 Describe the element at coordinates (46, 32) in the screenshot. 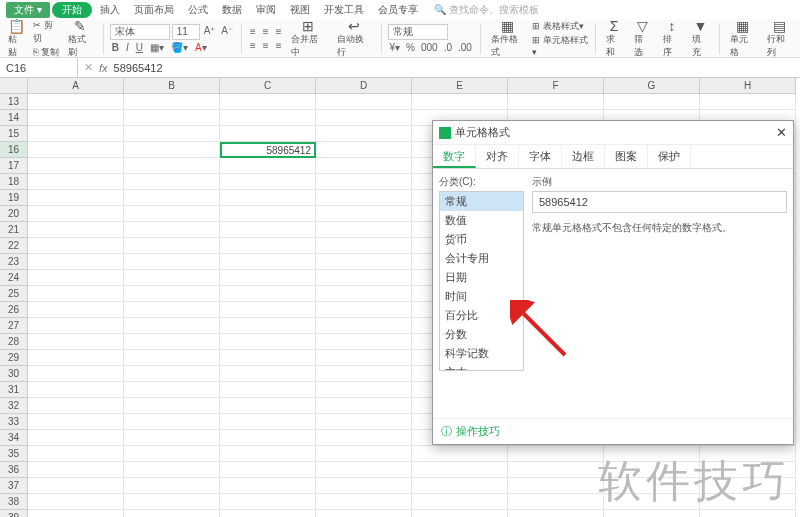

I see `cut-button: ✂ 剪切` at that location.